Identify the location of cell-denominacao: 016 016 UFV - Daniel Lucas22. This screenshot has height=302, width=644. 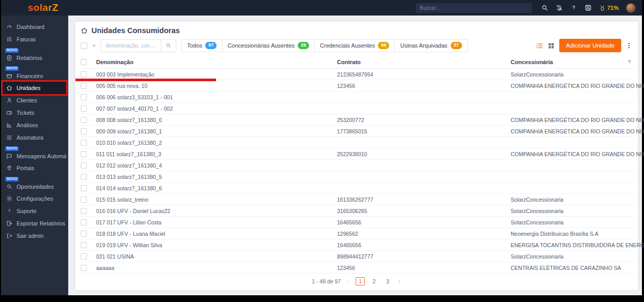
(217, 211).